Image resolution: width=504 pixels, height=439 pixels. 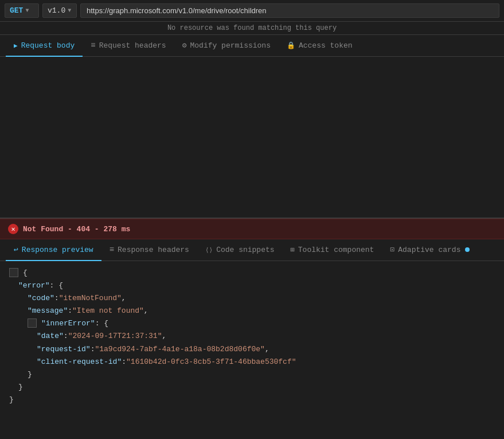 What do you see at coordinates (54, 250) in the screenshot?
I see `tab-response-preview: Response preview` at bounding box center [54, 250].